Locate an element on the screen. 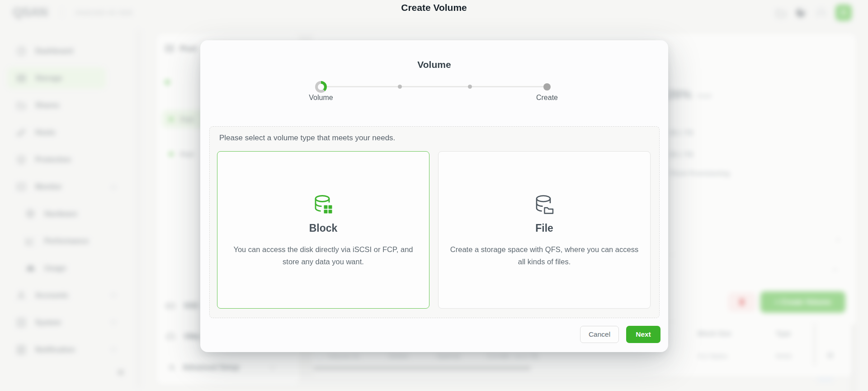  dialog-title: Volume is located at coordinates (434, 65).